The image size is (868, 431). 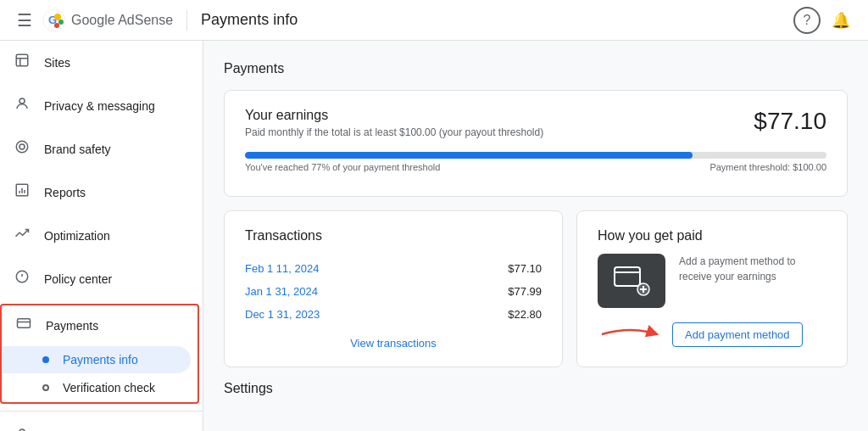 What do you see at coordinates (24, 326) in the screenshot?
I see `payments-icon` at bounding box center [24, 326].